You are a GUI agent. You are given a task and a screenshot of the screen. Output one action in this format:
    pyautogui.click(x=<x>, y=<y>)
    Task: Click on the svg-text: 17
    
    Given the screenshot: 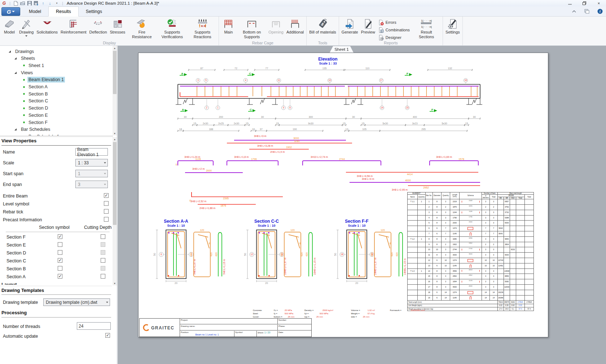 What is the action you would take?
    pyautogui.click(x=381, y=80)
    